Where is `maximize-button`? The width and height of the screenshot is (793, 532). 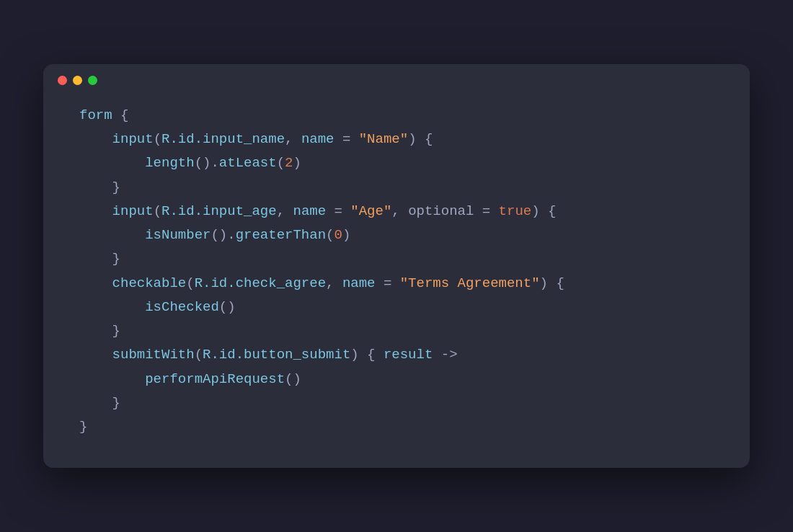
maximize-button is located at coordinates (92, 81).